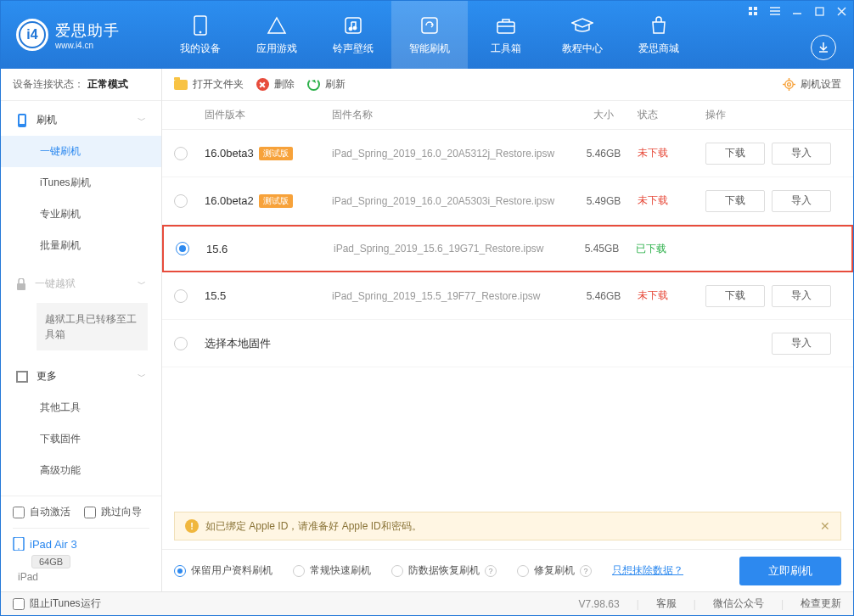 Image resolution: width=854 pixels, height=616 pixels. What do you see at coordinates (353, 35) in the screenshot?
I see `nav-ringtones: 铃声壁纸` at bounding box center [353, 35].